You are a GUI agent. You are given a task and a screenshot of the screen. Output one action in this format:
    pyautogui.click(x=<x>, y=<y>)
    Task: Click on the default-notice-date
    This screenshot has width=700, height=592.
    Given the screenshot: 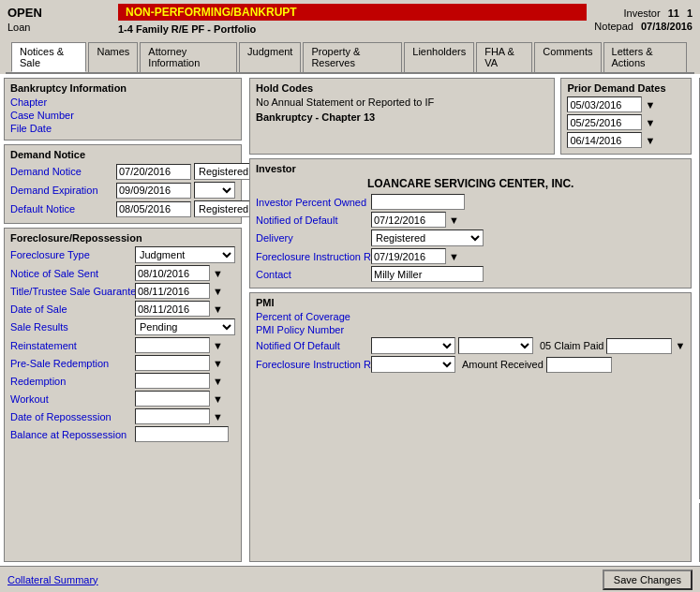 What is the action you would take?
    pyautogui.click(x=154, y=210)
    